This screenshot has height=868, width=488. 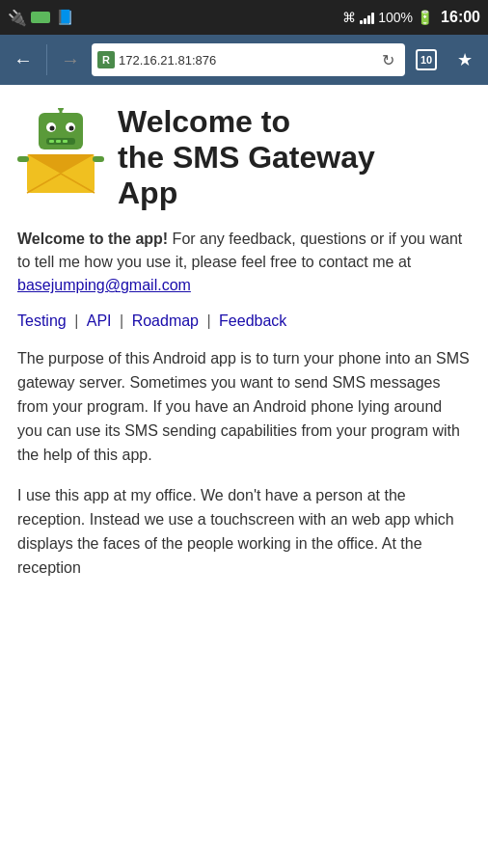 What do you see at coordinates (294, 157) in the screenshot?
I see `page-title: Welcome to the SMS Gateway App` at bounding box center [294, 157].